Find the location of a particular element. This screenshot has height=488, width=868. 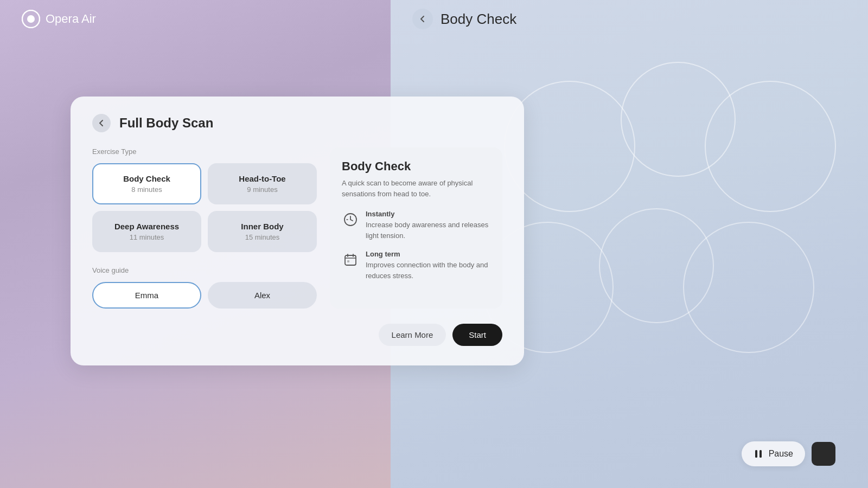

exercise-head-to-toe: Head-to-Toe 9 minutes is located at coordinates (263, 184).